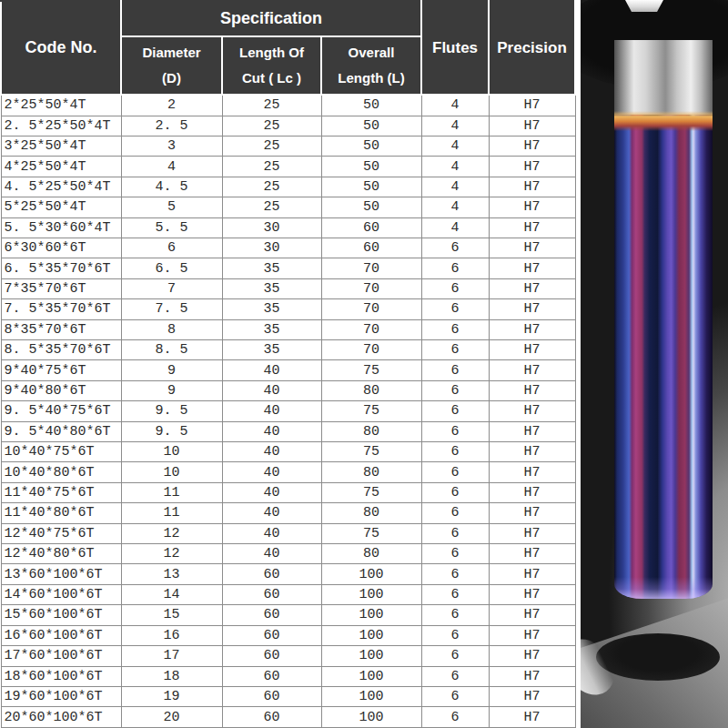 This screenshot has height=728, width=728. I want to click on cell-code: 6*30*60*6T, so click(61, 248).